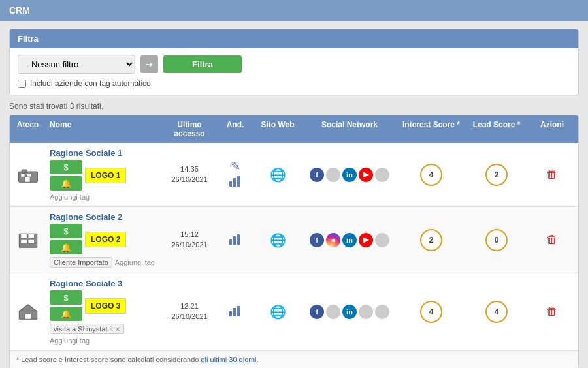 The height and width of the screenshot is (368, 588). I want to click on delete-button-1: 🗑, so click(552, 175).